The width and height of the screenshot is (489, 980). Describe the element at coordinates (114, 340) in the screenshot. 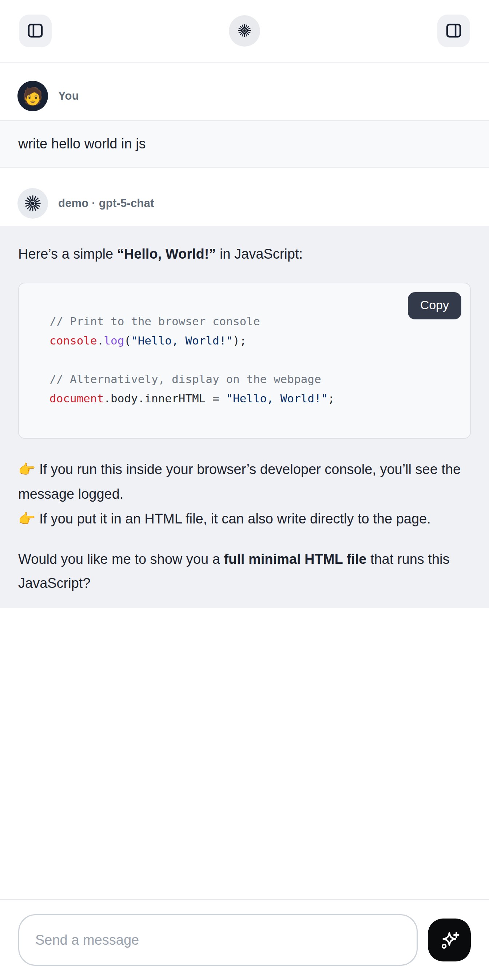

I see `code-token: log` at that location.